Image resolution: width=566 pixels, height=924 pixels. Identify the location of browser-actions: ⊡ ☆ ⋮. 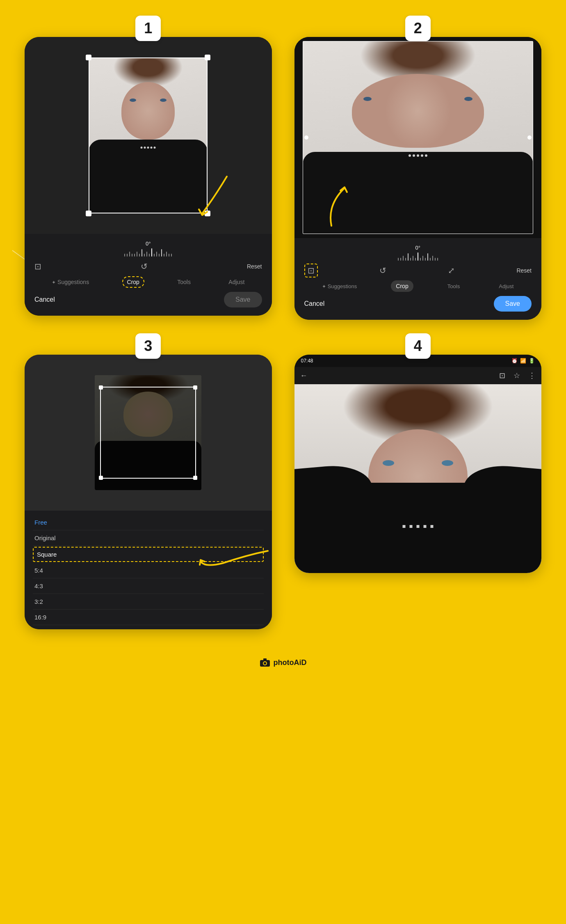
(518, 376).